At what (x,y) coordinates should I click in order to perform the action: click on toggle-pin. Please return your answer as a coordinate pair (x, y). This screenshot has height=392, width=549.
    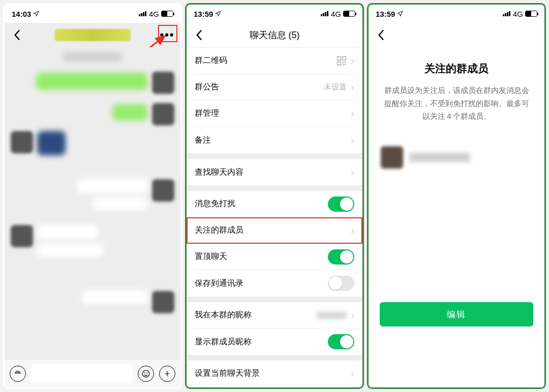
    Looking at the image, I should click on (341, 257).